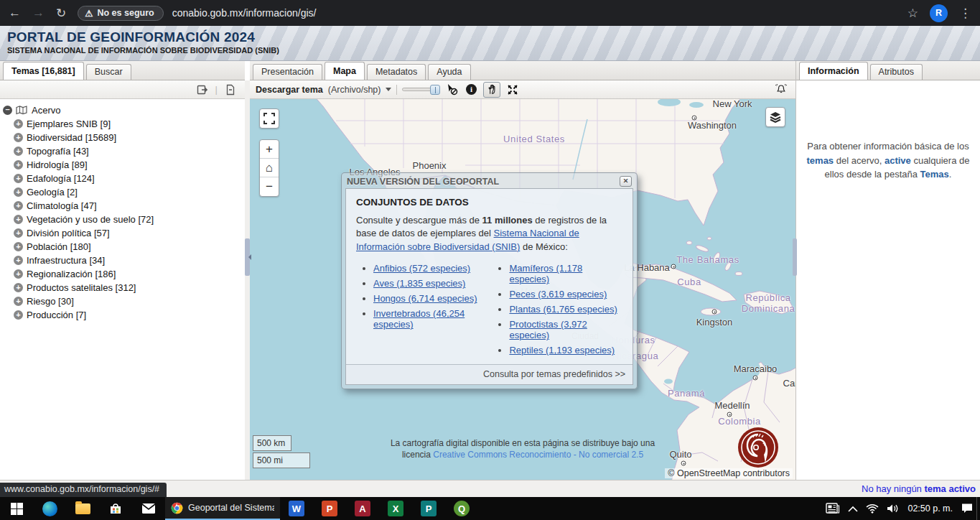 The image size is (980, 520). Describe the element at coordinates (425, 299) in the screenshot. I see `species-link-hongos: Hongos (6,714 especies)` at that location.